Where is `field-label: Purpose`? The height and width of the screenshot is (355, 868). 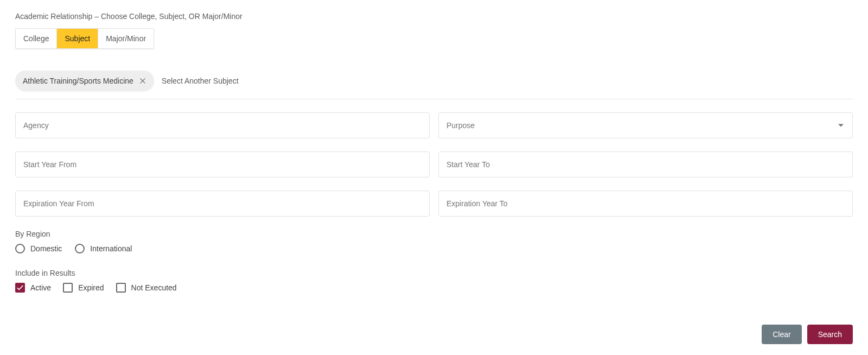
field-label: Purpose is located at coordinates (461, 125).